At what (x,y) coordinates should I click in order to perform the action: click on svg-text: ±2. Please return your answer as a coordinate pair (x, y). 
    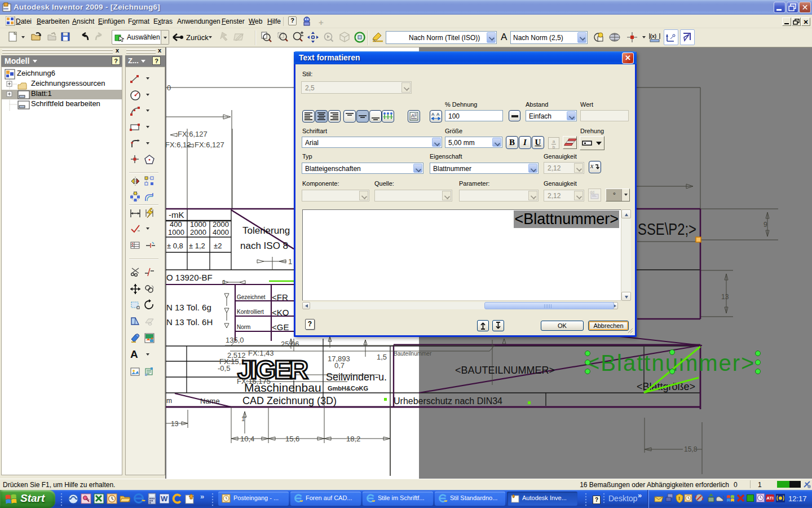
    Looking at the image, I should click on (218, 246).